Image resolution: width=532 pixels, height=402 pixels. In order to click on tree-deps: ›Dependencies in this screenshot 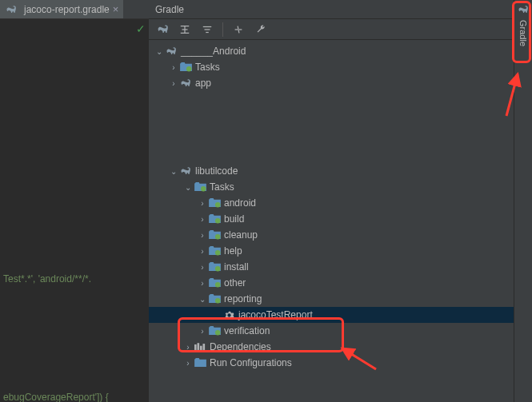, I will do `click(341, 347)`.